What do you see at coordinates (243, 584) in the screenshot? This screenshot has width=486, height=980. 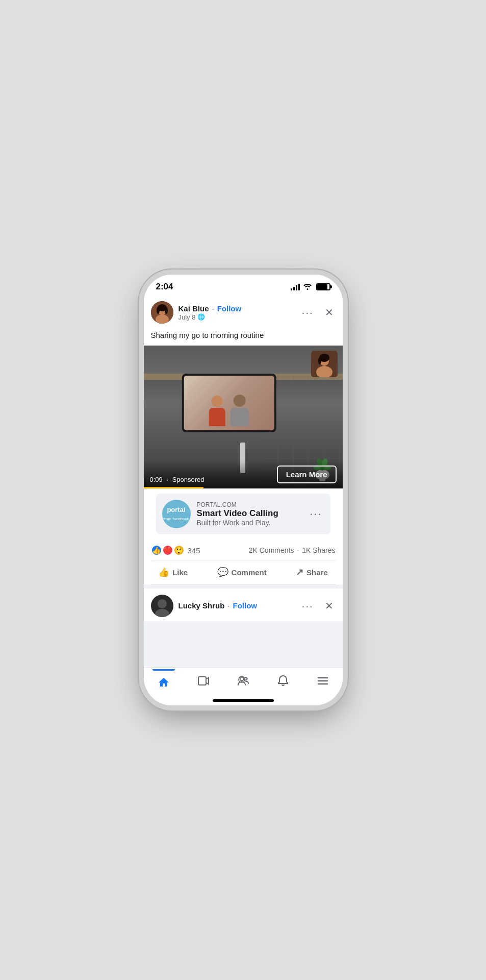 I see `action-divider-bottom` at bounding box center [243, 584].